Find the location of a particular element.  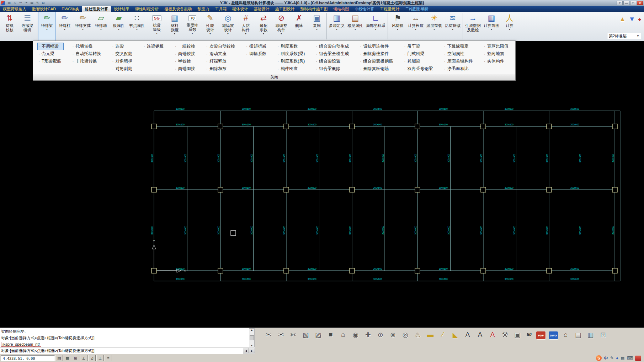

calc-diagram-button: ▦计算简图▼ is located at coordinates (491, 26).